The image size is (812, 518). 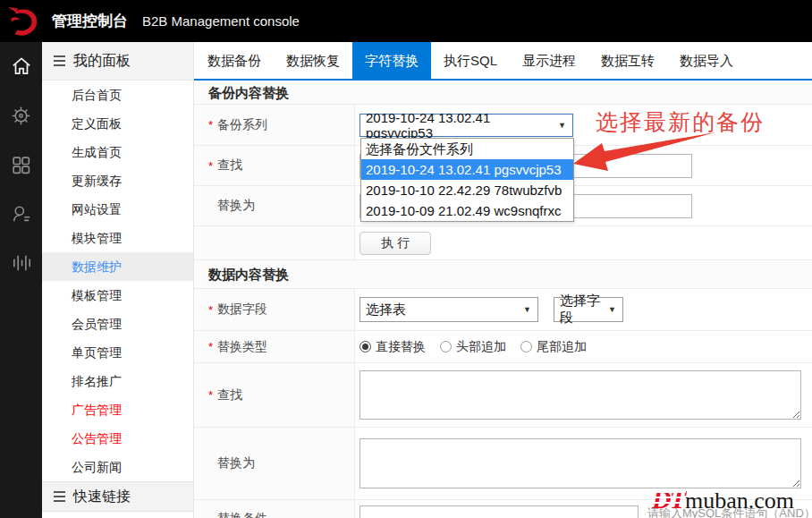 What do you see at coordinates (118, 467) in the screenshot?
I see `sidebar-item-company-news: 公司新闻` at bounding box center [118, 467].